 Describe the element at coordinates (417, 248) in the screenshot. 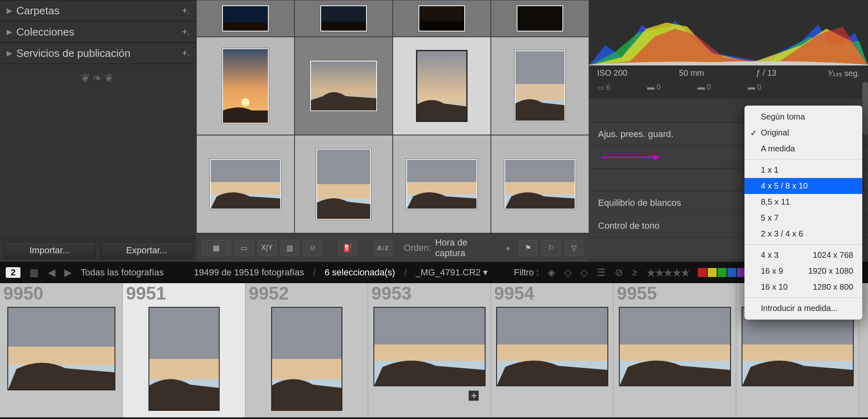

I see `sort-label: Orden:` at that location.